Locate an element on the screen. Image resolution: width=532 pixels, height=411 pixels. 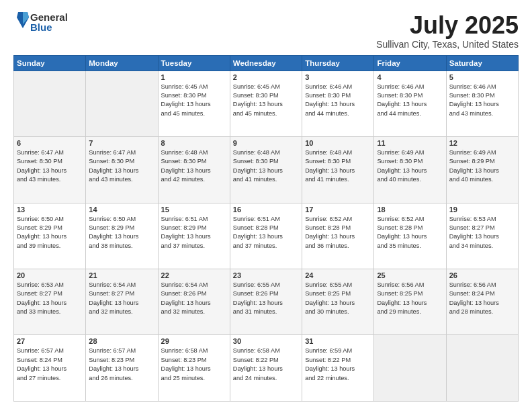
day-number: 8 is located at coordinates (194, 143).